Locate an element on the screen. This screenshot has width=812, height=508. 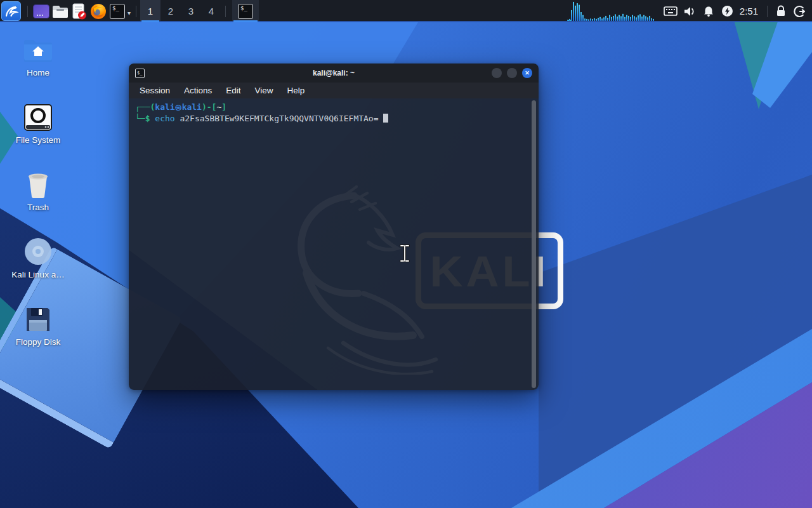
terminal-output: ┌──(kali㉿kali)-[~] └─$ echo a2FsaSBBTEw9… is located at coordinates (334, 111).